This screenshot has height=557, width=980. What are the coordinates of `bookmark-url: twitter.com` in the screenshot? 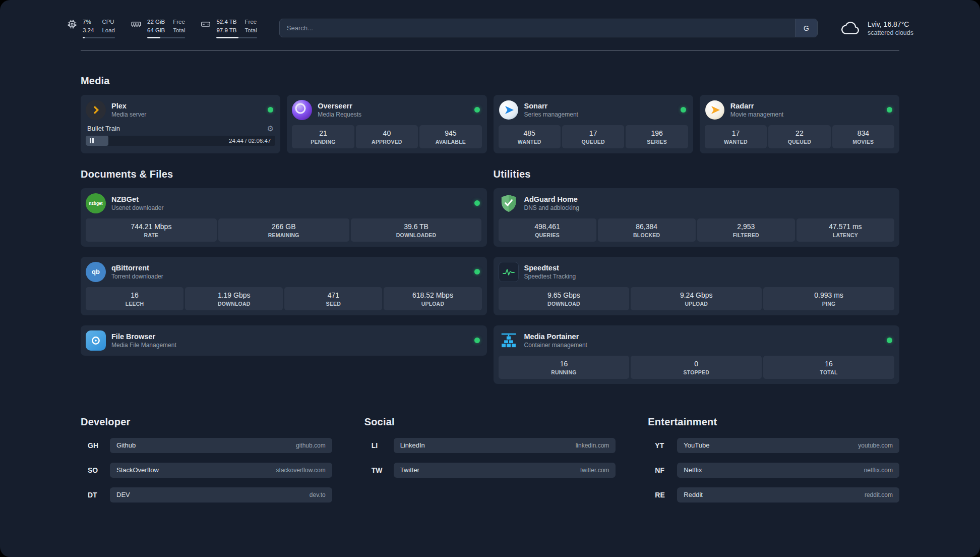 It's located at (595, 470).